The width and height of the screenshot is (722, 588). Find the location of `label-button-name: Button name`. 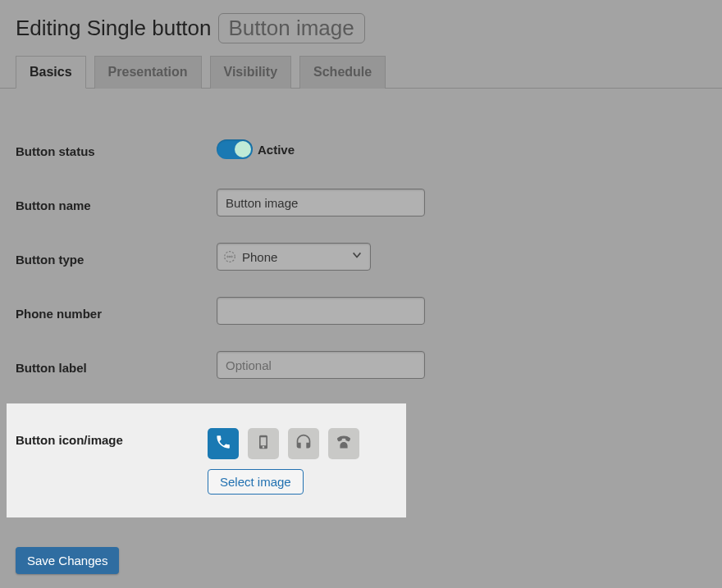

label-button-name: Button name is located at coordinates (117, 200).